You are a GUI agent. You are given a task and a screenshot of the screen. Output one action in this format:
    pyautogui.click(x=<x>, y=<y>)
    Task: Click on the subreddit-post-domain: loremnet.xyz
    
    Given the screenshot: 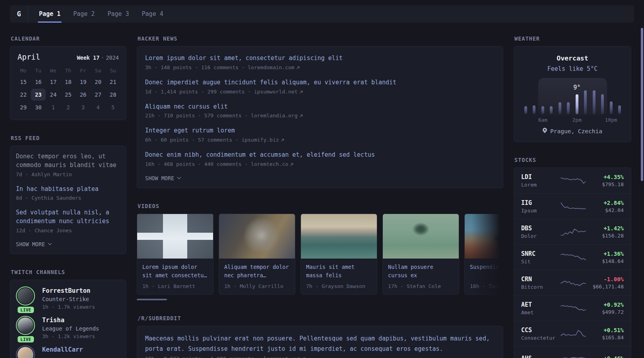 What is the action you would take?
    pyautogui.click(x=282, y=357)
    